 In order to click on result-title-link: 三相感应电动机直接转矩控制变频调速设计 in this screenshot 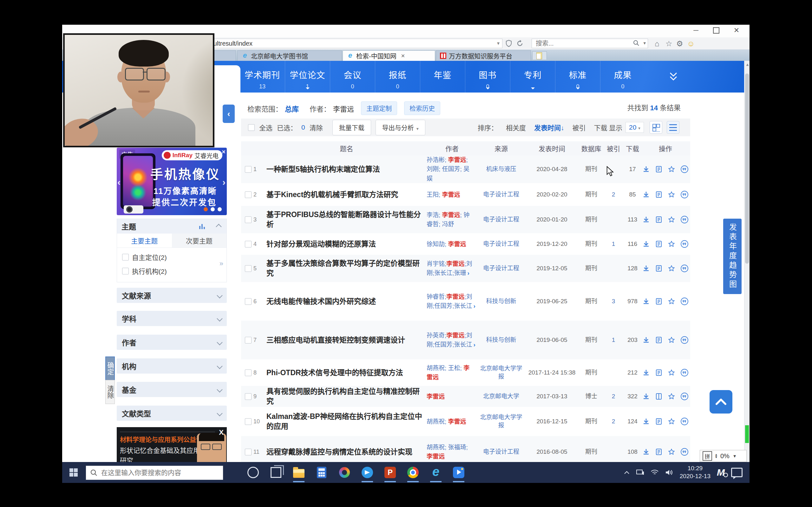, I will do `click(336, 340)`.